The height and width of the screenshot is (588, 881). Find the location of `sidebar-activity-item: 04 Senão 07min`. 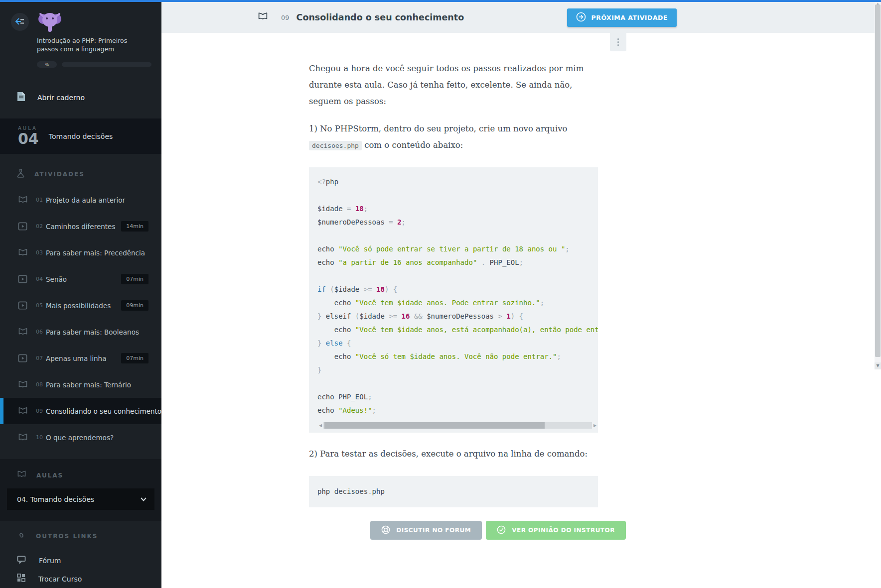

sidebar-activity-item: 04 Senão 07min is located at coordinates (81, 279).